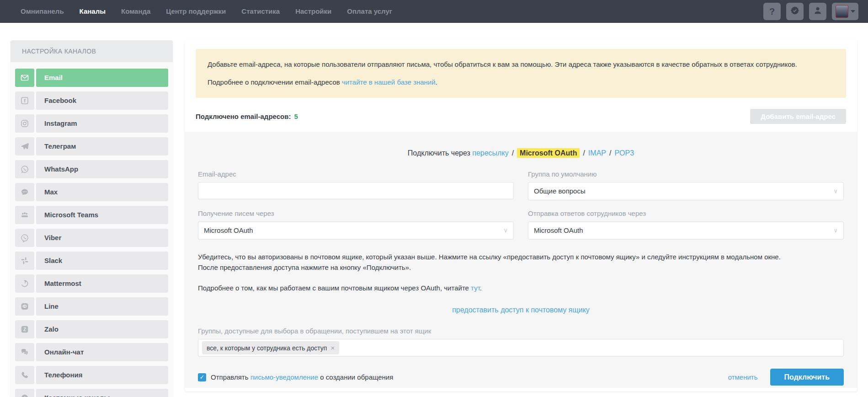  Describe the element at coordinates (25, 284) in the screenshot. I see `mattermost-icon` at that location.